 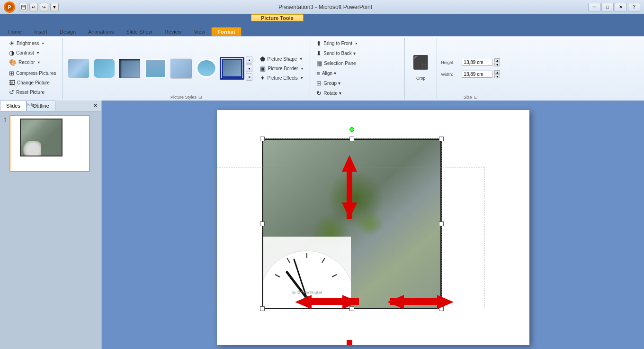 What do you see at coordinates (322, 30) in the screenshot?
I see `ribbon-tab-row: Home Insert Design Animations Slide Show…` at bounding box center [322, 30].